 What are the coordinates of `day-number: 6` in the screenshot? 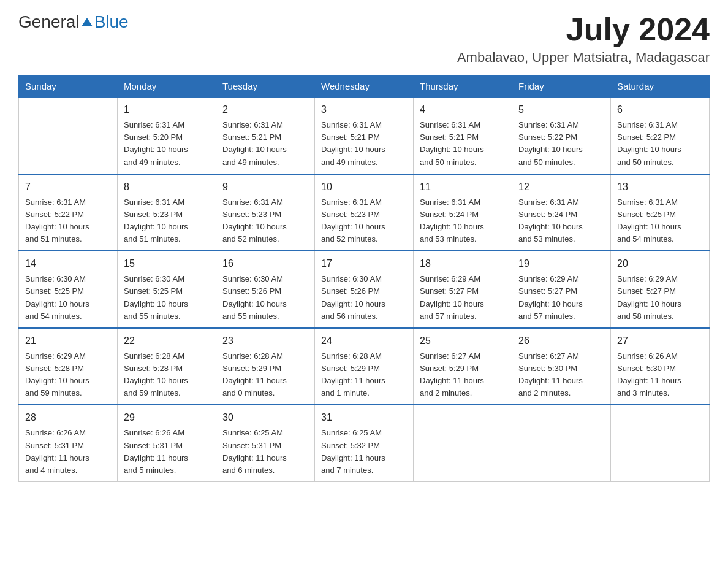 It's located at (660, 110).